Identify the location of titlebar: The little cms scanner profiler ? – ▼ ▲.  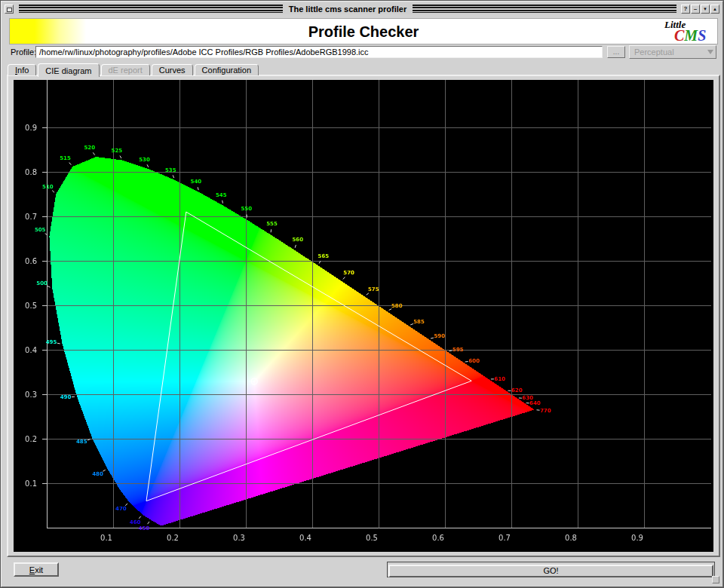
(362, 9).